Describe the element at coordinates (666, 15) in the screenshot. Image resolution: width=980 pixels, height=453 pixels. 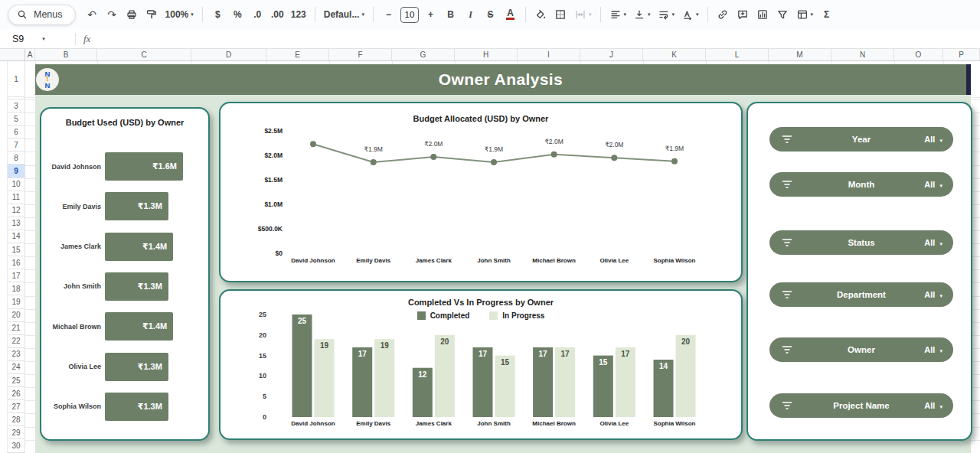
I see `text-wrap-button: ▾` at that location.